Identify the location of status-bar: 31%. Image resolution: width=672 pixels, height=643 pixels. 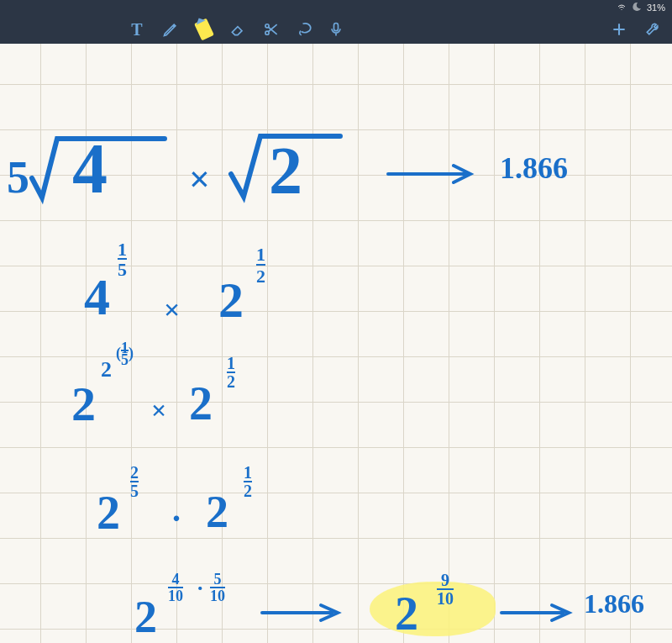
(336, 8).